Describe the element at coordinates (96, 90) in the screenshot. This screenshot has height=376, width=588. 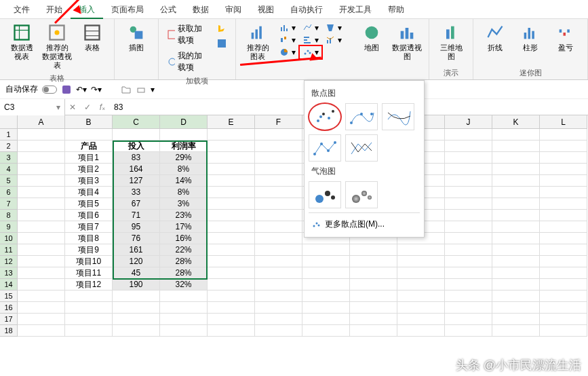
I see `redo-icon: ↷▾` at that location.